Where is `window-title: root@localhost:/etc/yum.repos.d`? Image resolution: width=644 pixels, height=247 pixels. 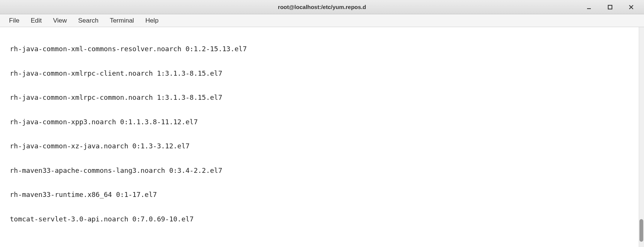
window-title: root@localhost:/etc/yum.repos.d is located at coordinates (322, 7).